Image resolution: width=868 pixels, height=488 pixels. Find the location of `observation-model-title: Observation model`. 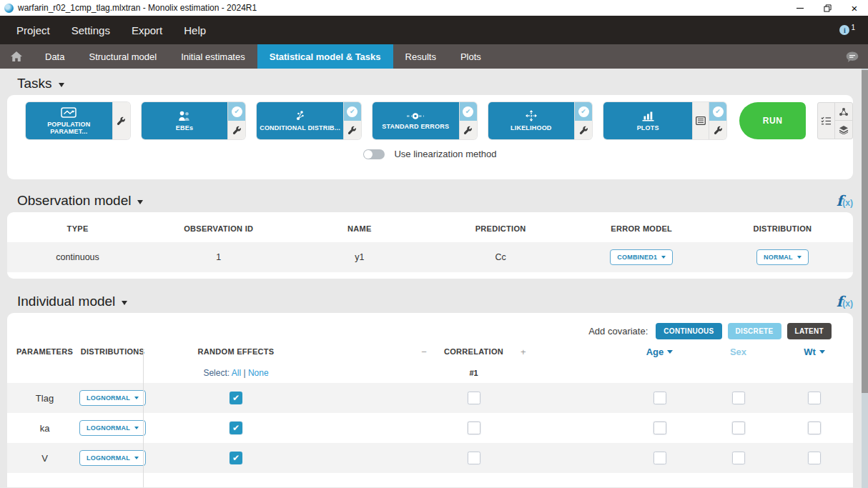

observation-model-title: Observation model is located at coordinates (80, 201).